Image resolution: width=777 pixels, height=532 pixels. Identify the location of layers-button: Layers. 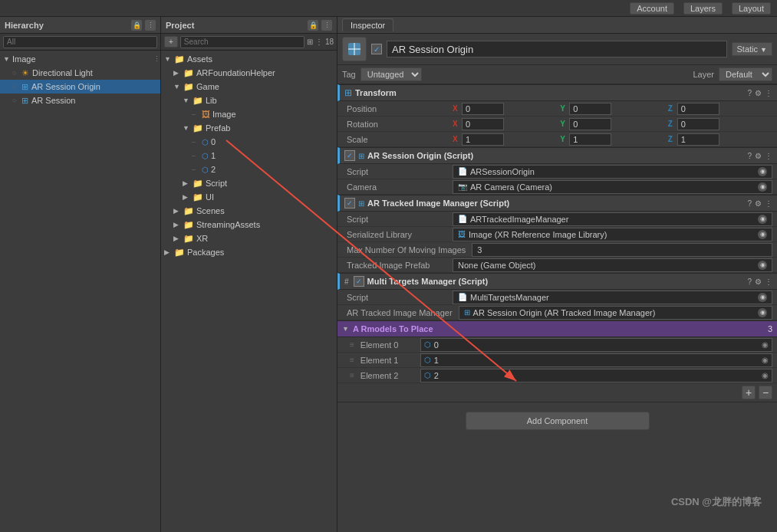
(703, 8).